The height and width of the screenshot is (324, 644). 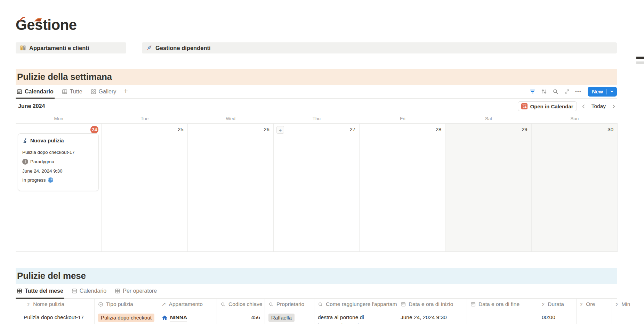 I want to click on tab-calendario: Calendario, so click(x=35, y=92).